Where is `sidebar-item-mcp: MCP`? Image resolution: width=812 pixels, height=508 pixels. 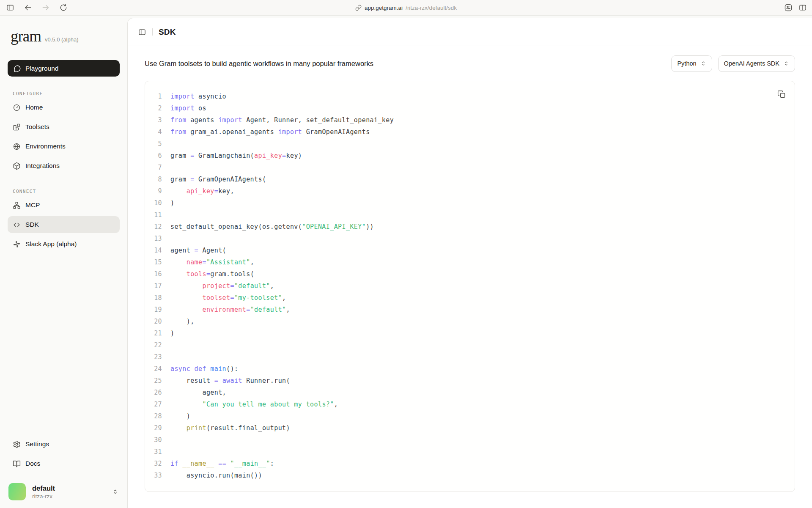
sidebar-item-mcp: MCP is located at coordinates (63, 205).